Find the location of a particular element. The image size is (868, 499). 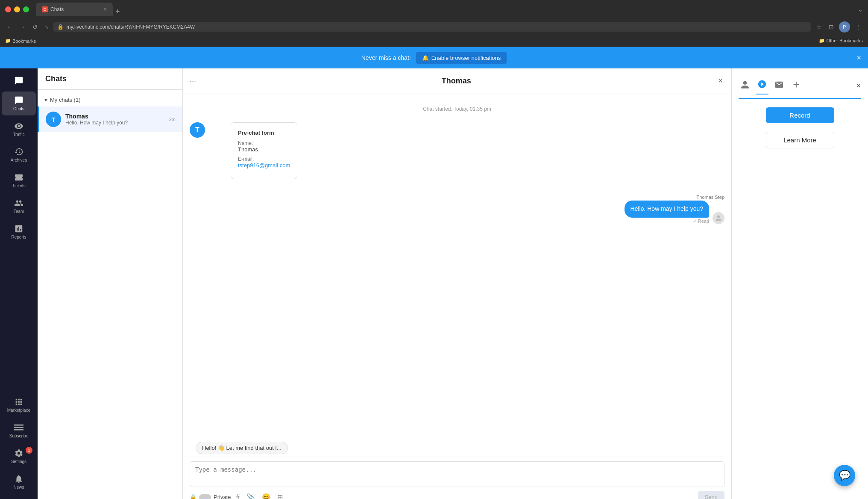

chats-icon is located at coordinates (19, 100).